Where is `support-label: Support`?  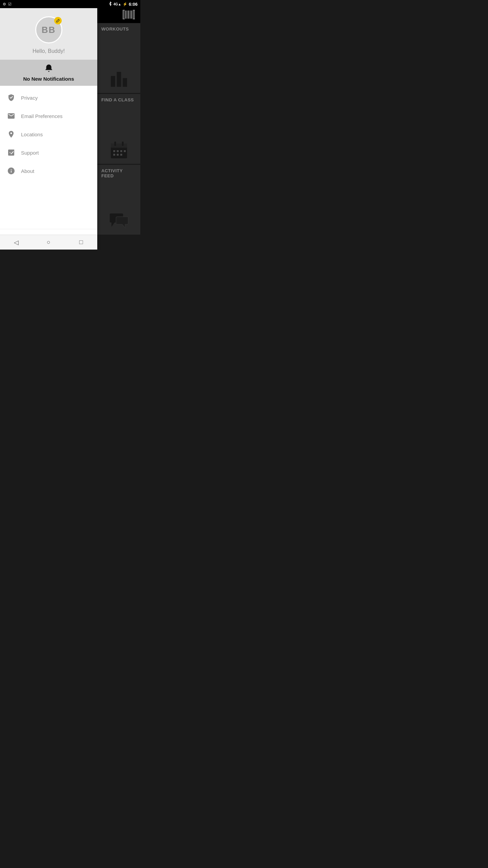 support-label: Support is located at coordinates (30, 153).